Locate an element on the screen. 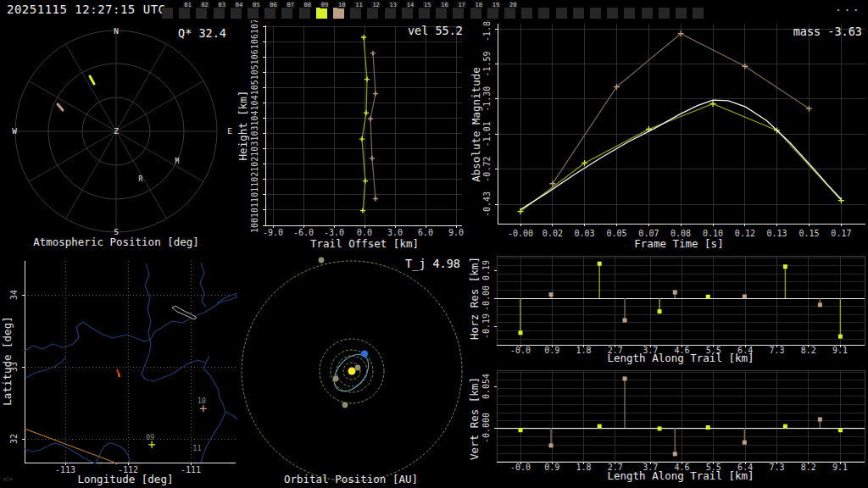  svg-text: 34 is located at coordinates (14, 295).